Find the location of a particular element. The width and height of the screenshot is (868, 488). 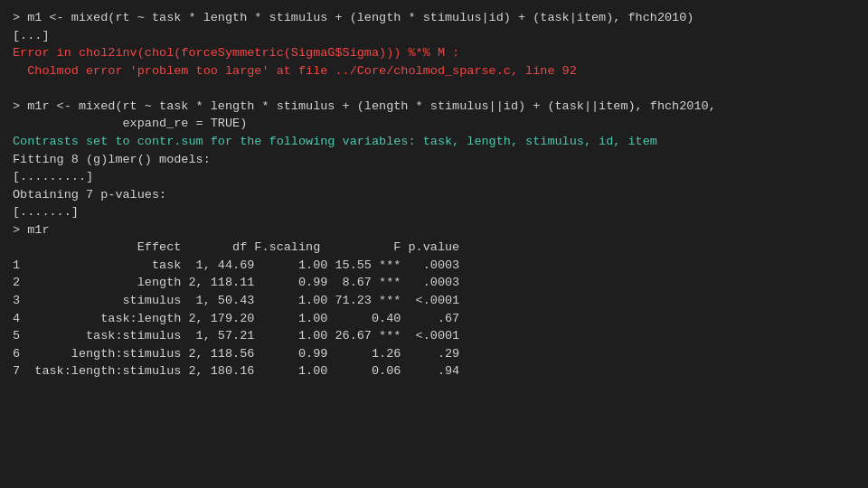

terminal-line: 4 task:length 2, 179.20 1.00 0.40 .67 is located at coordinates (236, 318).